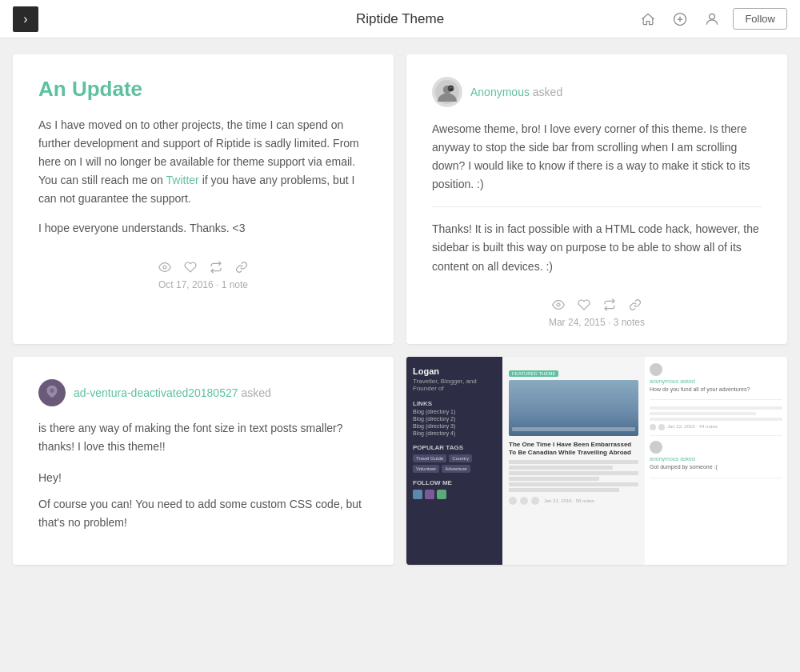  Describe the element at coordinates (597, 248) in the screenshot. I see `ask-answer-2: Thanks! It is in fact possible with a HT…` at that location.